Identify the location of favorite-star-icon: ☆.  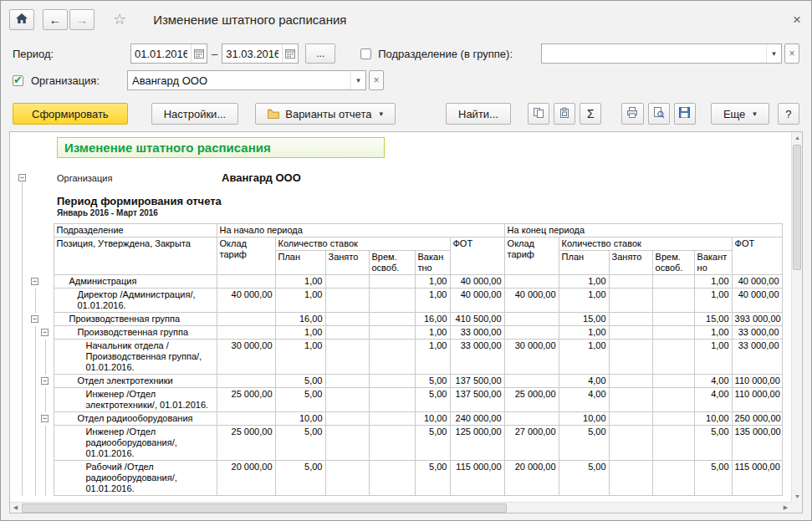
(120, 19).